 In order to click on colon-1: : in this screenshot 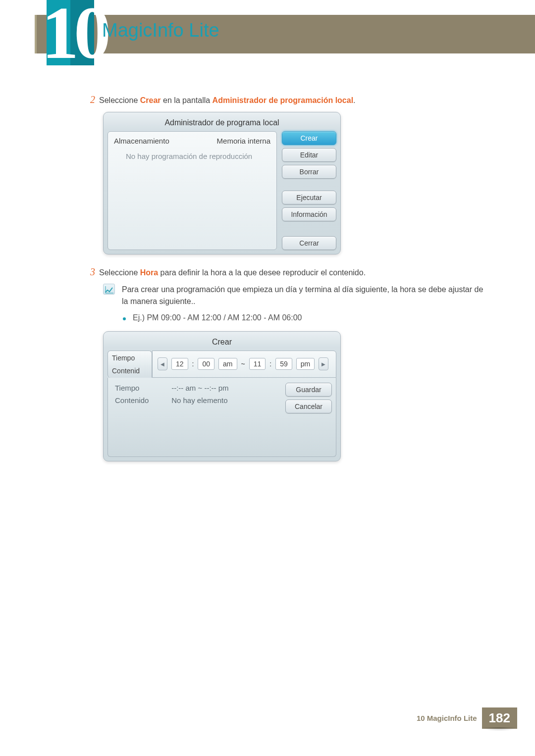, I will do `click(193, 364)`.